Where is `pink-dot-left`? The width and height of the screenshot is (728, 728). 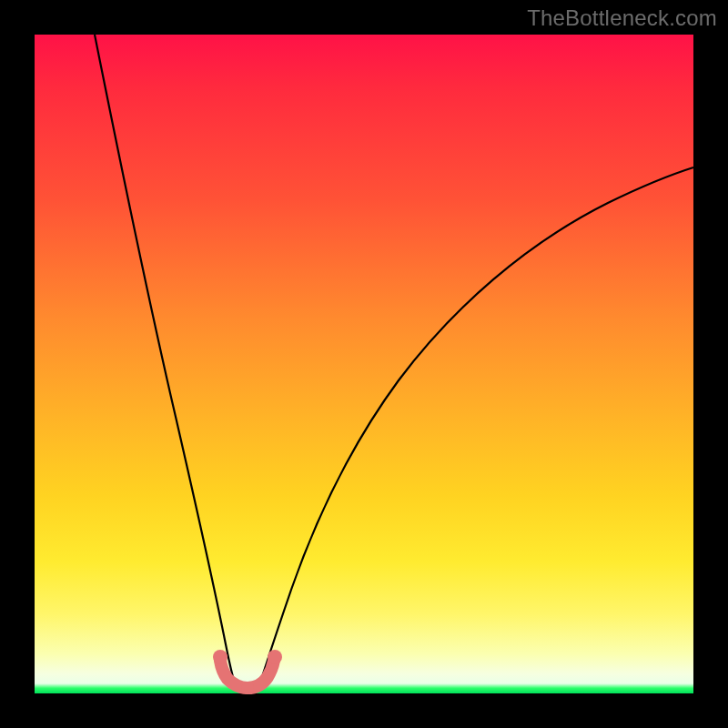
pink-dot-left is located at coordinates (220, 657).